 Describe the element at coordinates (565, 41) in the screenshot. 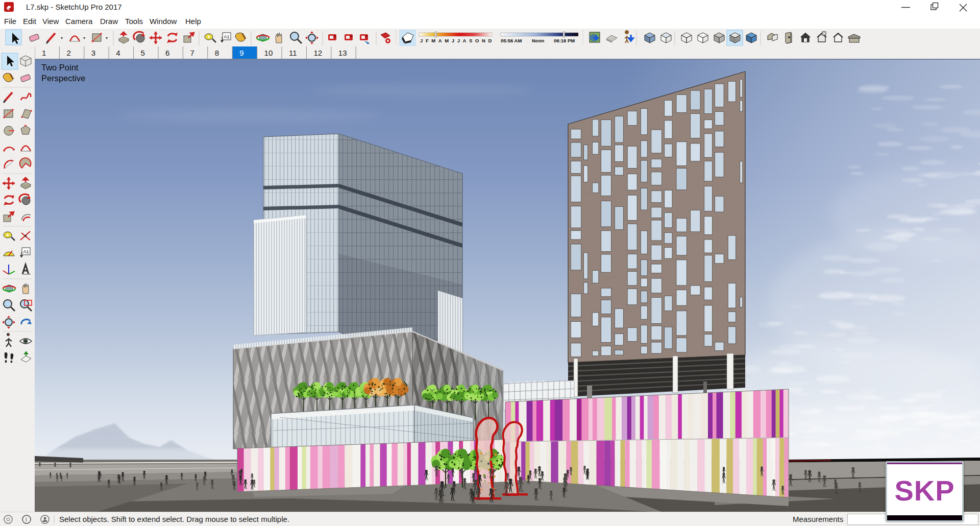

I see `svg-text: 06:16 PM` at that location.